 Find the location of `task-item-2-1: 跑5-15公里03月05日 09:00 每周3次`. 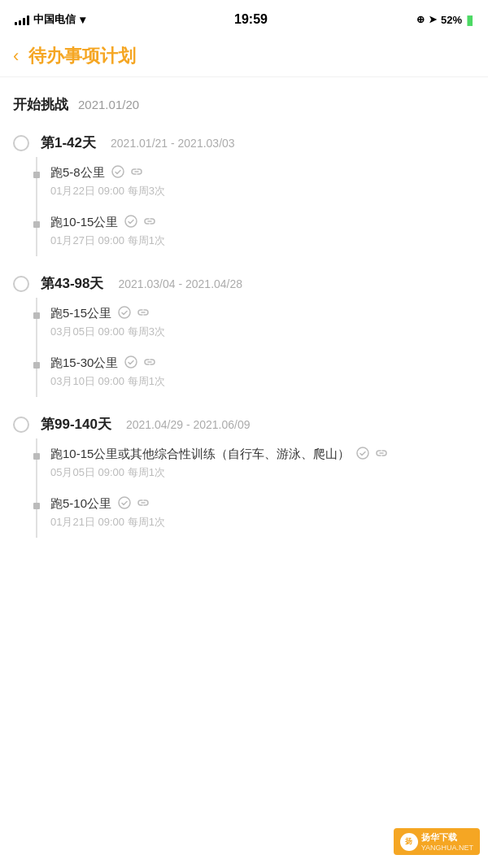

task-item-2-1: 跑5-15公里03月05日 09:00 每周3次 is located at coordinates (256, 322).